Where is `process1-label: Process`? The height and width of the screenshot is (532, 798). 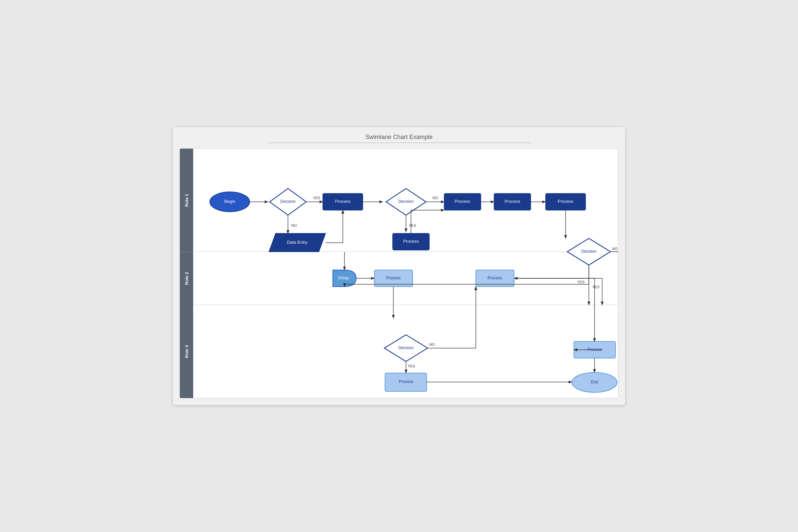 process1-label: Process is located at coordinates (343, 202).